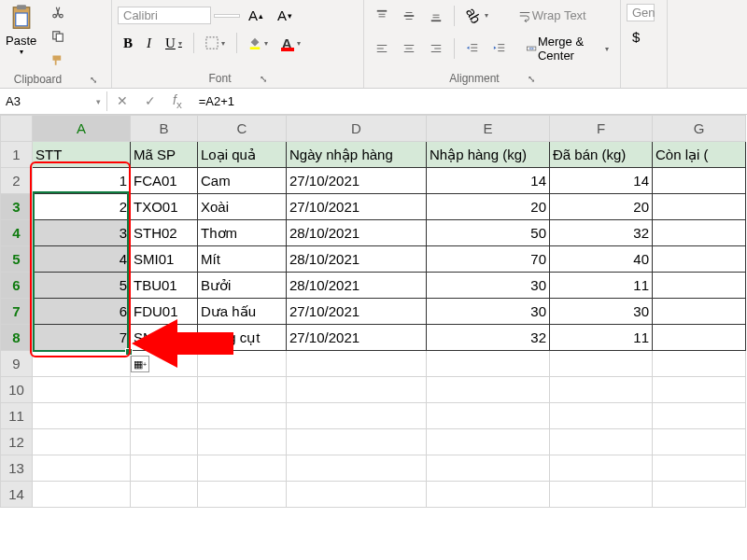  I want to click on underline-button: U▾, so click(174, 43).